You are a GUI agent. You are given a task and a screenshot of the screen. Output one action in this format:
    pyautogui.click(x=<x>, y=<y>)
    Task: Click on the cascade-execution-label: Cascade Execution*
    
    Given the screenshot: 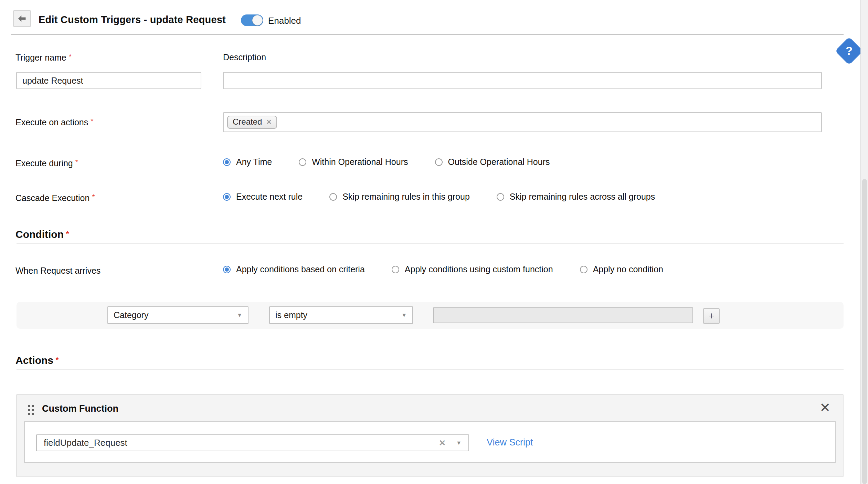 What is the action you would take?
    pyautogui.click(x=55, y=198)
    